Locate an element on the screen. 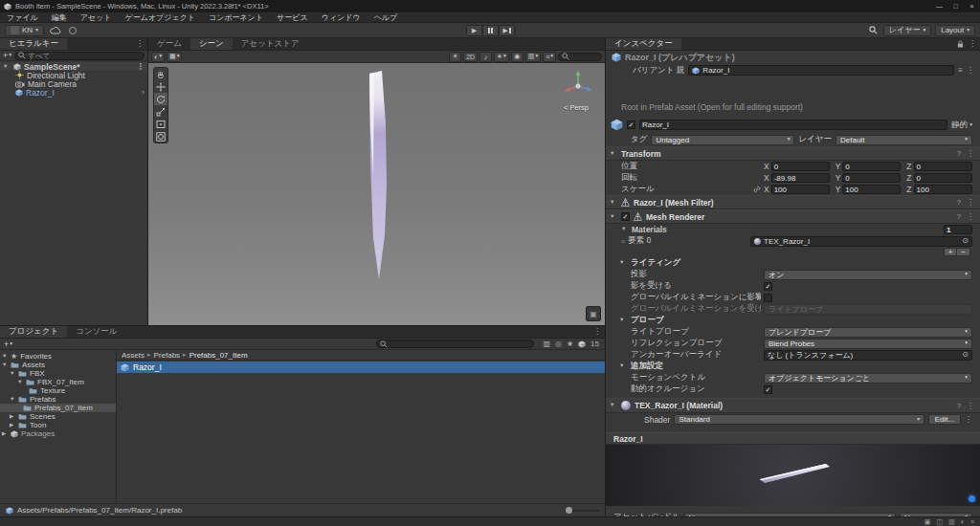 This screenshot has height=526, width=980. overrides-icon: ≡ is located at coordinates (961, 71).